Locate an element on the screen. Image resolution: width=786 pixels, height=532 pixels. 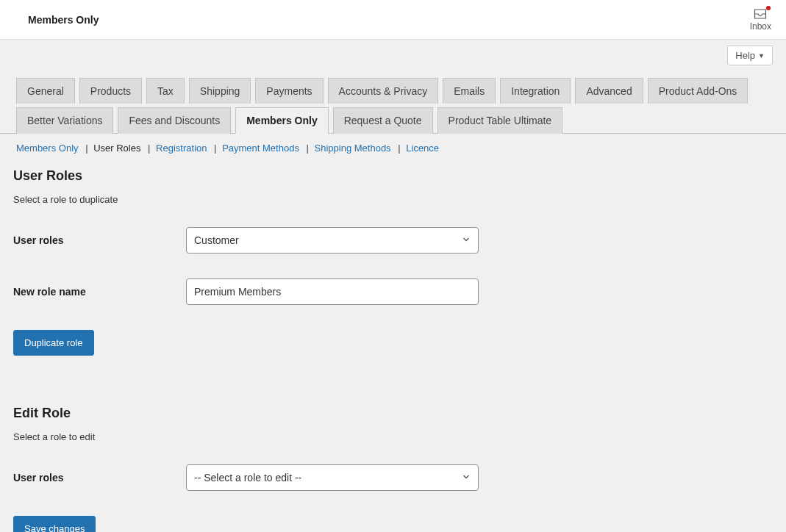
new-role-name-label: New role name is located at coordinates (100, 292).